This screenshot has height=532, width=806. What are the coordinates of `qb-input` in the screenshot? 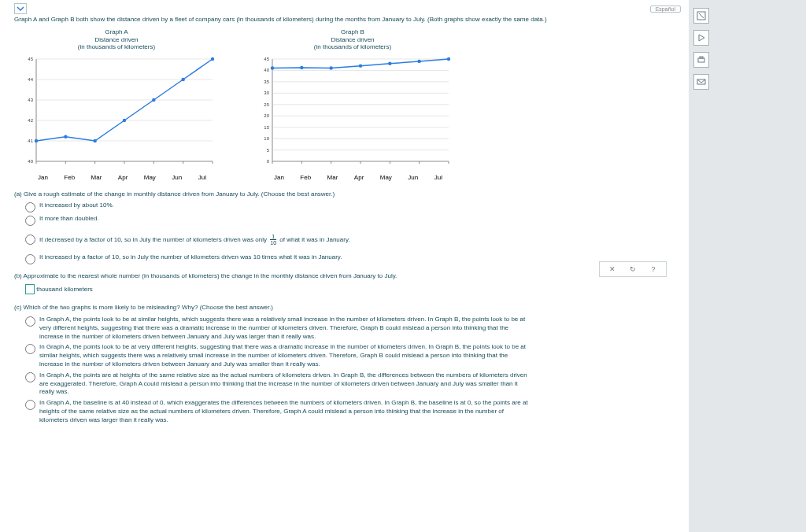 It's located at (30, 290).